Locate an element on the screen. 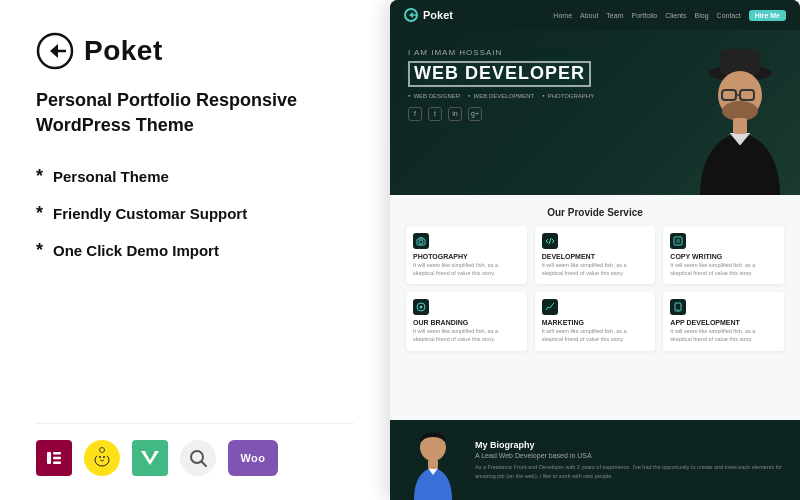  social-facebook-icon: f is located at coordinates (415, 114).